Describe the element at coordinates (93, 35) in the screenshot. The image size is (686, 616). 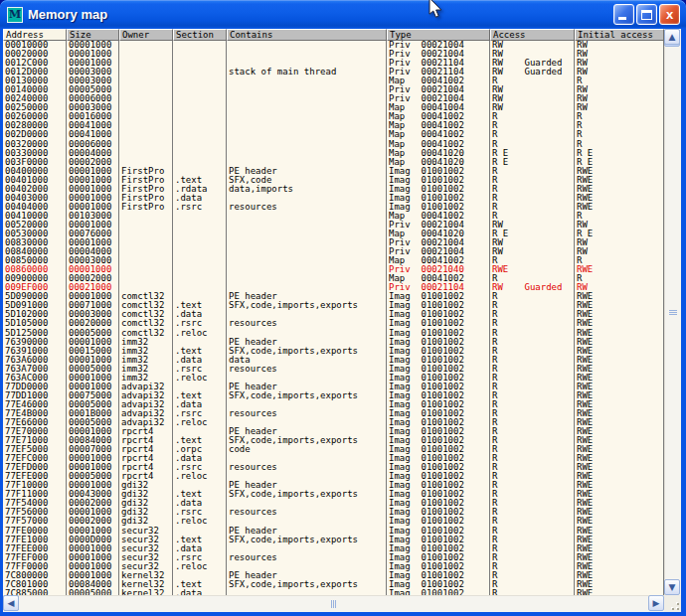
I see `column-header-size: Size` at that location.